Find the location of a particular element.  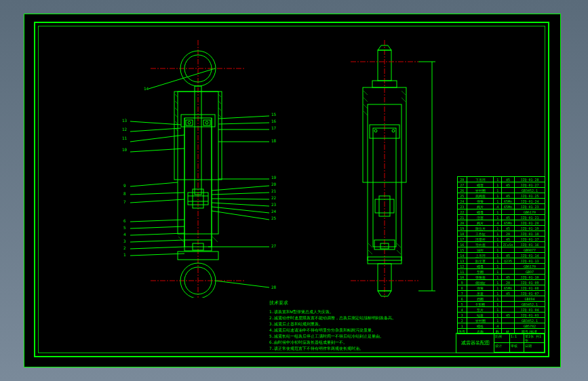

bom-row: 15油封1GB9877 is located at coordinates (502, 250).